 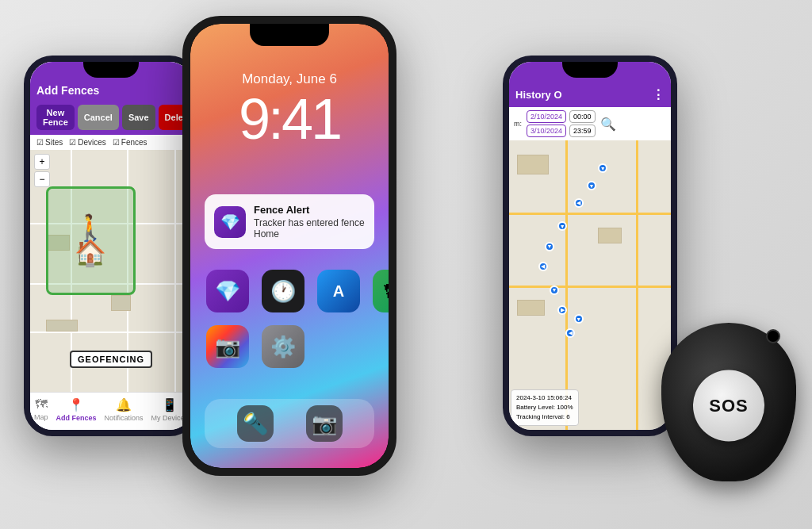 What do you see at coordinates (111, 117) in the screenshot?
I see `phone1-toolbar: New Fence Cancel Save Delete` at bounding box center [111, 117].